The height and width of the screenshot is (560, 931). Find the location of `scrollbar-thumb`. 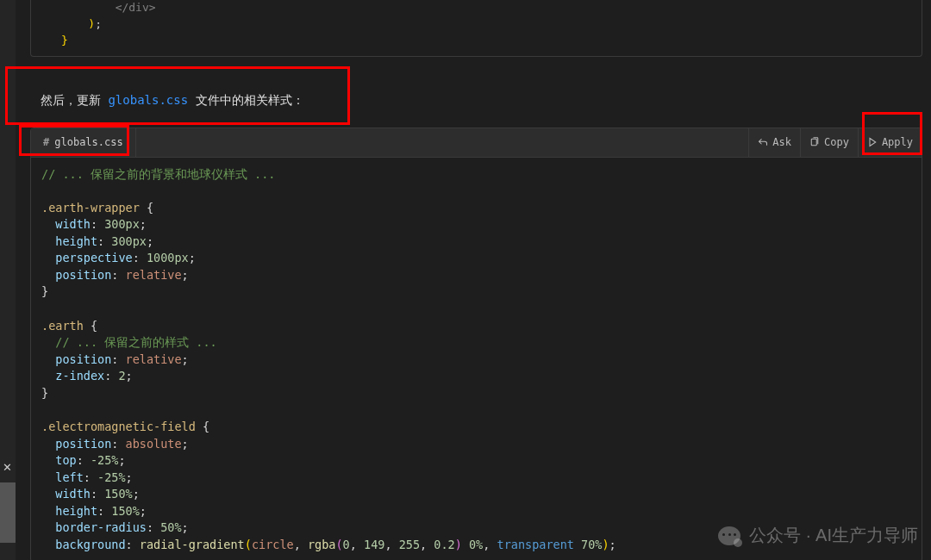

scrollbar-thumb is located at coordinates (8, 513).